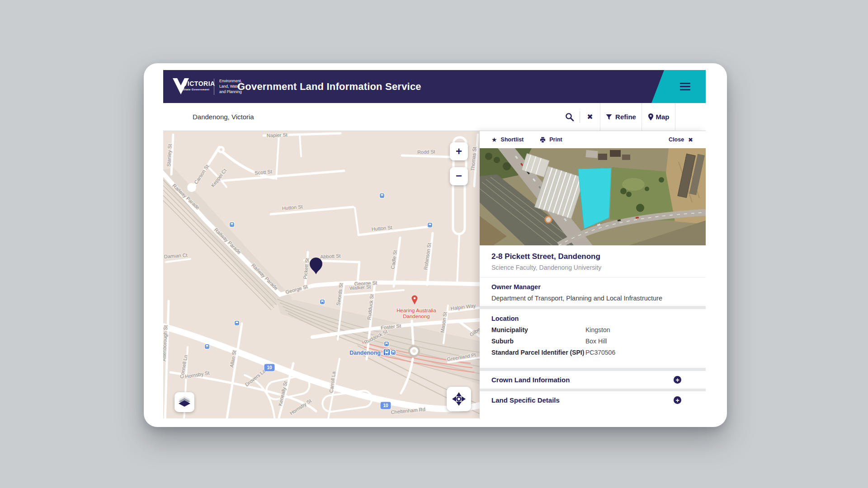 This screenshot has height=488, width=868. What do you see at coordinates (426, 152) in the screenshot?
I see `street-label: Rodd St` at bounding box center [426, 152].